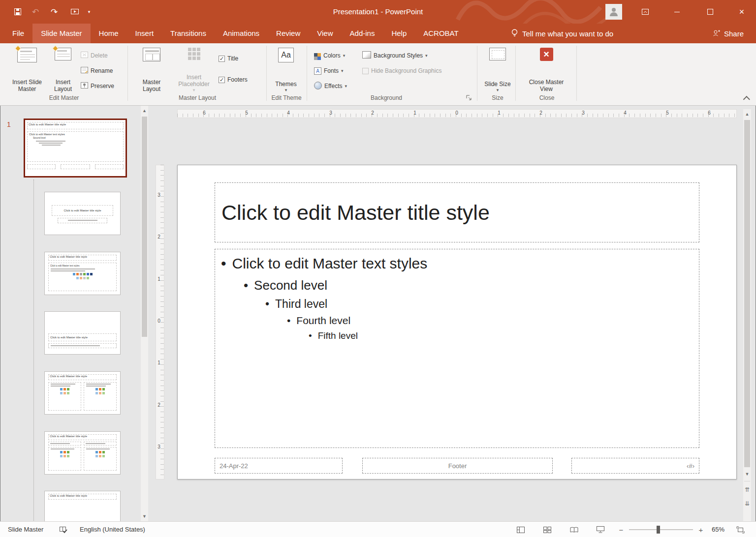 The image size is (756, 537). What do you see at coordinates (83, 213) in the screenshot?
I see `layout-thumbnail-title-slide: Click to edit Master title style` at bounding box center [83, 213].